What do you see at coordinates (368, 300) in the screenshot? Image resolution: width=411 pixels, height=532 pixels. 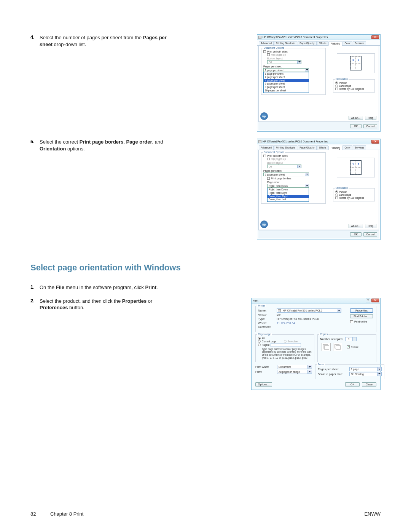 I see `help-icon: ?` at bounding box center [368, 300].